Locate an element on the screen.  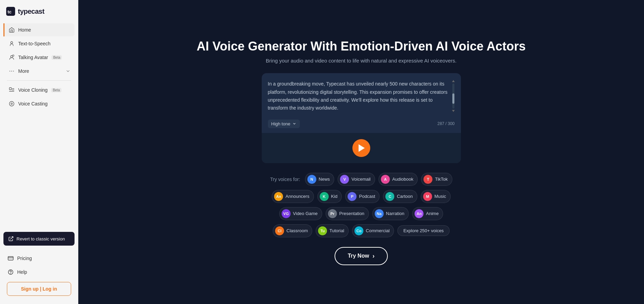
explore-label: Explore 250+ voices is located at coordinates (423, 231).